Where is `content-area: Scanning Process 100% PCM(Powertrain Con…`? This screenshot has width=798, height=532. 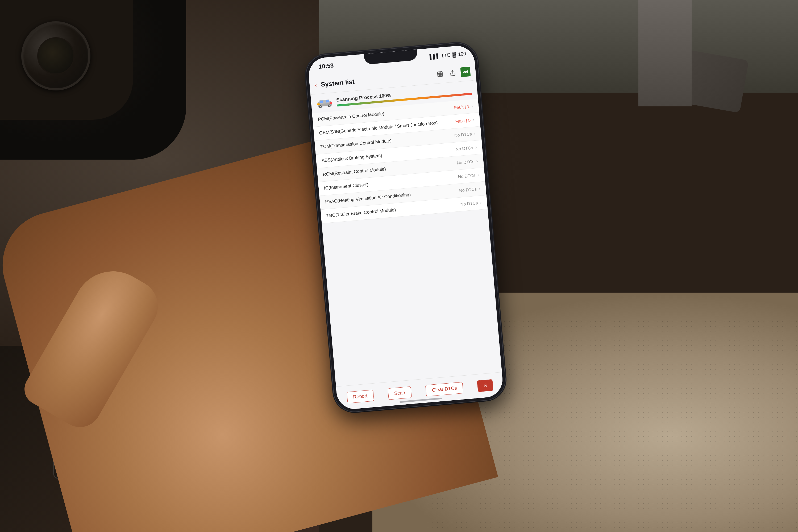
content-area: Scanning Process 100% PCM(Powertrain Con… is located at coordinates (406, 233).